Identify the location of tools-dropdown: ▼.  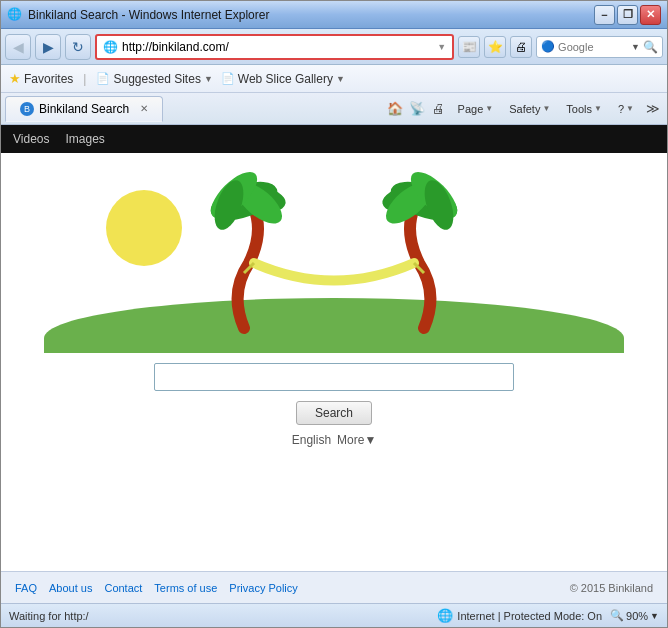
(598, 108).